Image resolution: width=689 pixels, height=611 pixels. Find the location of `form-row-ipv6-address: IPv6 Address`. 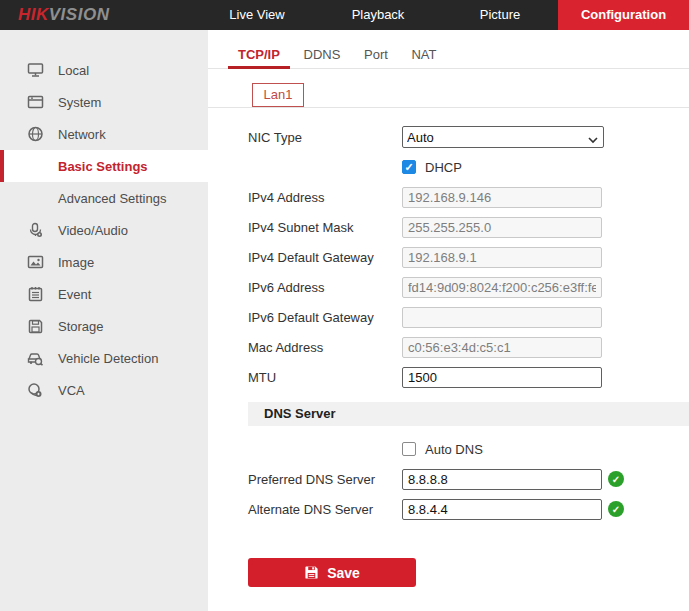

form-row-ipv6-address: IPv6 Address is located at coordinates (468, 287).